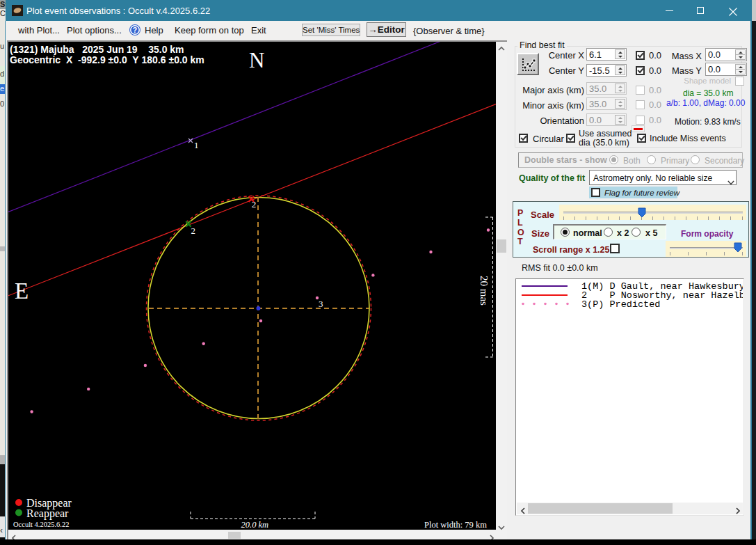 This screenshot has height=545, width=756. I want to click on svg-text: Reappear, so click(47, 514).